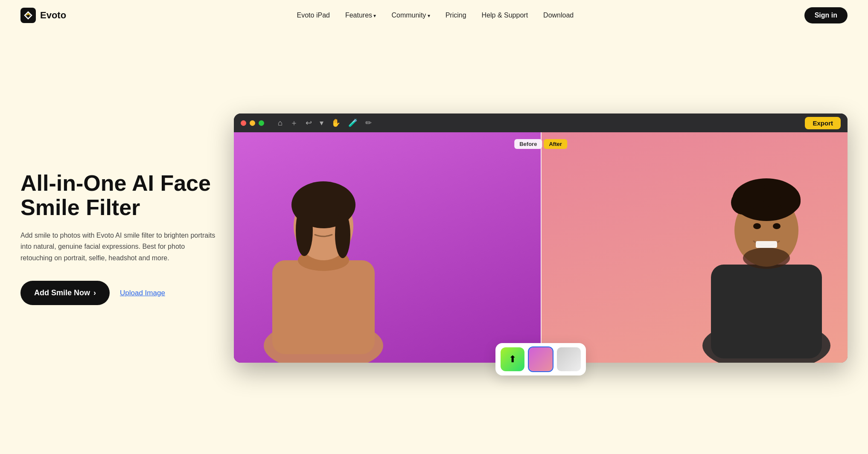 Image resolution: width=868 pixels, height=454 pixels. I want to click on nav-link-help-support: Help & Support, so click(505, 15).